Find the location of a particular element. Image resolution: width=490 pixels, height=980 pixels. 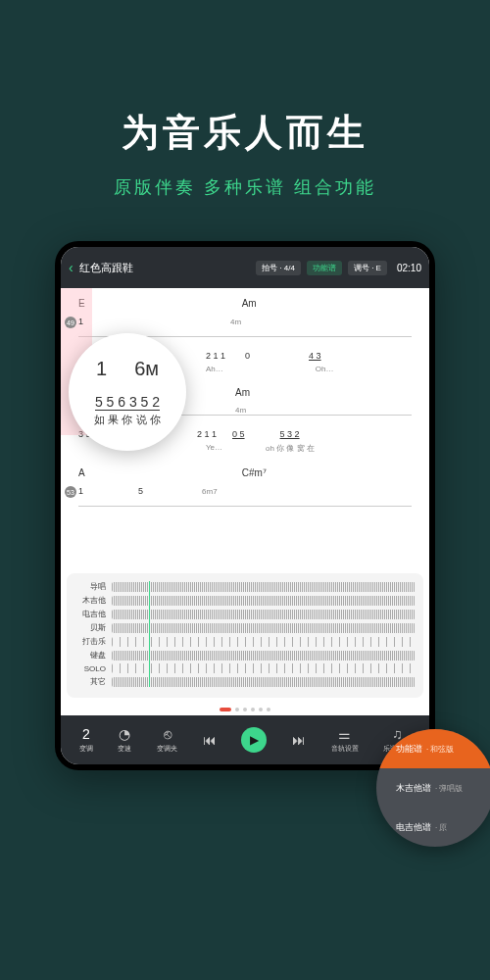

magnifier-lens: 1 6м 5 5 6 3 5 2 如 果 你 说 你 is located at coordinates (127, 392).